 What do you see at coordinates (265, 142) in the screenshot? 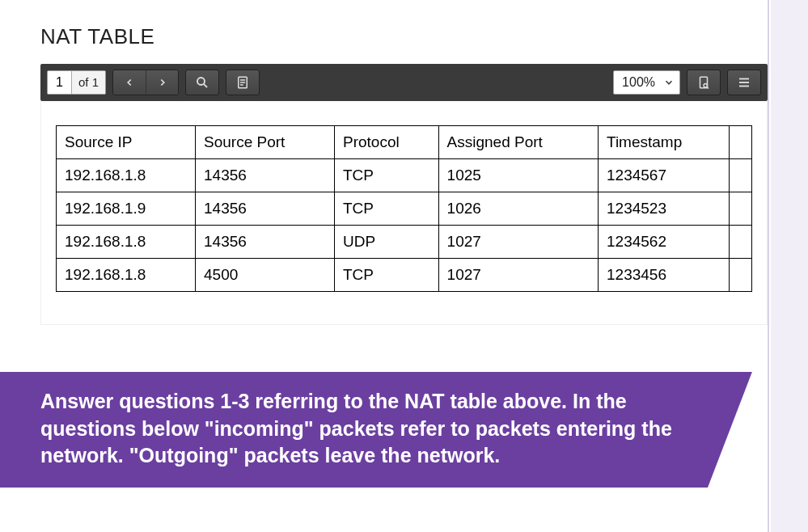
I see `col-source-port: Source Port` at bounding box center [265, 142].